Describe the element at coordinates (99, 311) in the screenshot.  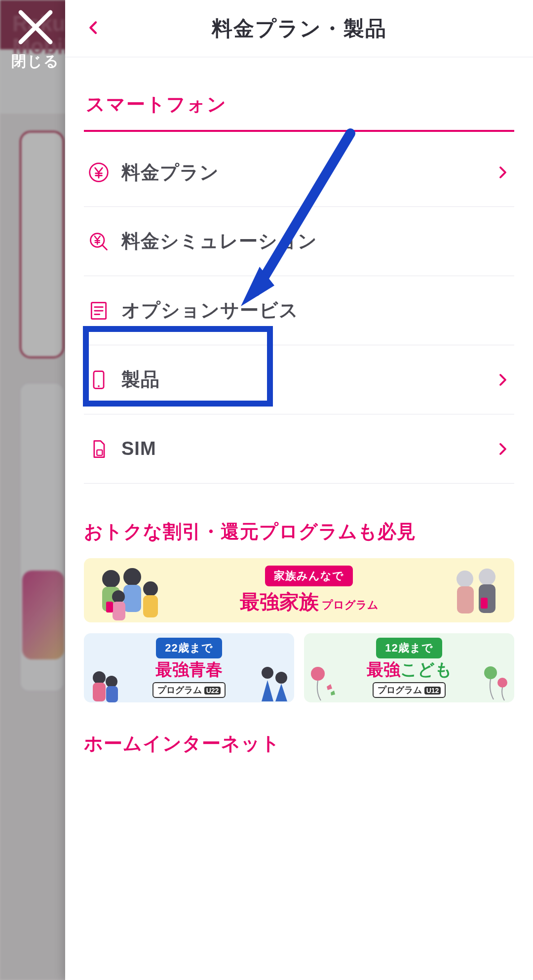
I see `list-doc-icon` at that location.